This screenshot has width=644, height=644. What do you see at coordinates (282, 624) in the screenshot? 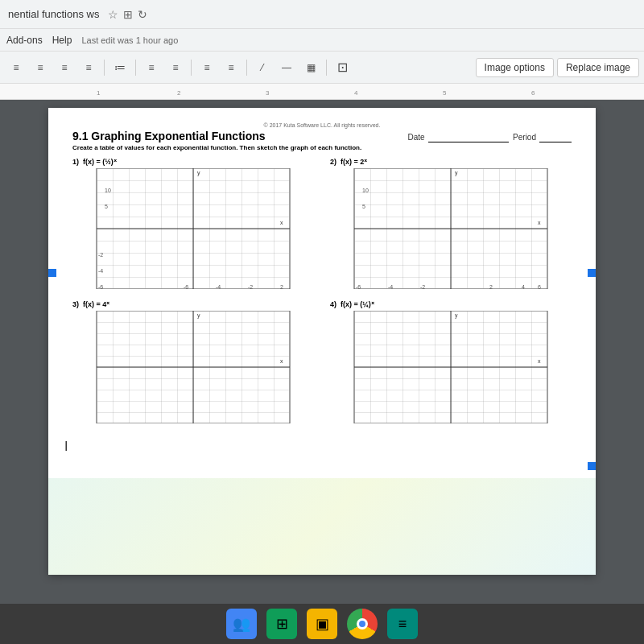
I see `taskbar-sheets-icon: ⊞` at bounding box center [282, 624].